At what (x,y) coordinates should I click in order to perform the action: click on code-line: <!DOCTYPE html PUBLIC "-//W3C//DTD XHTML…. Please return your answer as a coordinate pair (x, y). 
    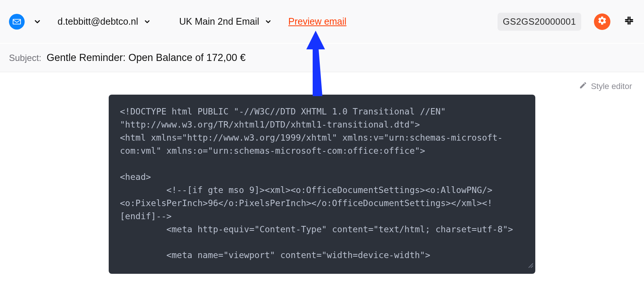
    Looking at the image, I should click on (285, 118).